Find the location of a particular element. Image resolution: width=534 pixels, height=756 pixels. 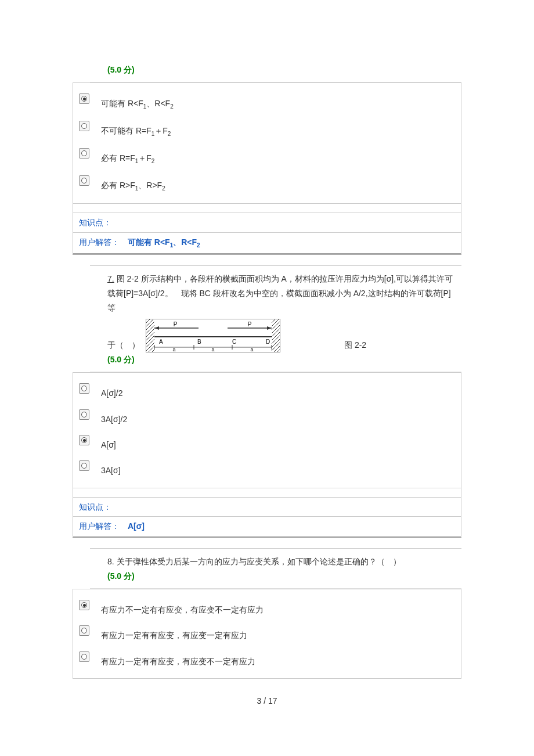

q6-option-c: 必有 R=F1＋F2 is located at coordinates (267, 157).